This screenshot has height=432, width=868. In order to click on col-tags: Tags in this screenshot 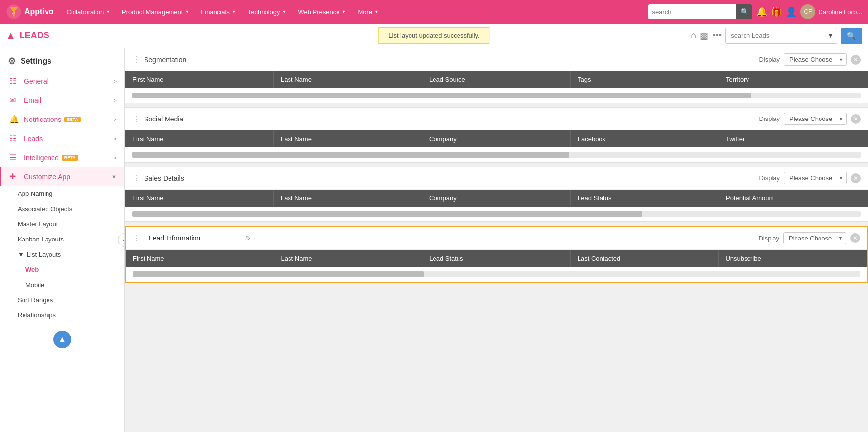, I will do `click(645, 79)`.